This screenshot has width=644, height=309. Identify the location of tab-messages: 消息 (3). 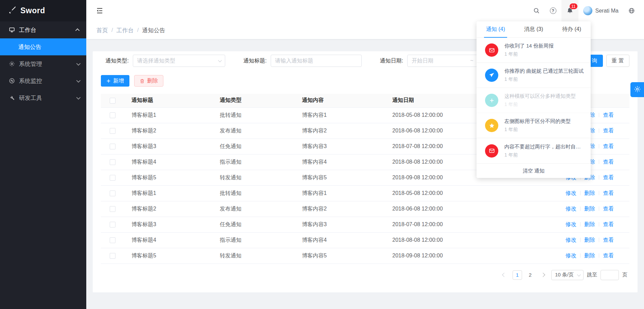
(534, 29).